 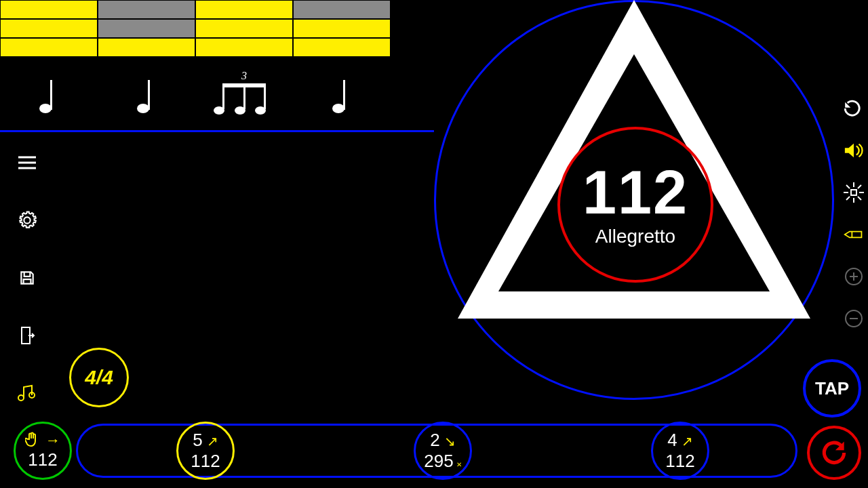 What do you see at coordinates (205, 451) in the screenshot?
I see `preset-slot: 5↗112` at bounding box center [205, 451].